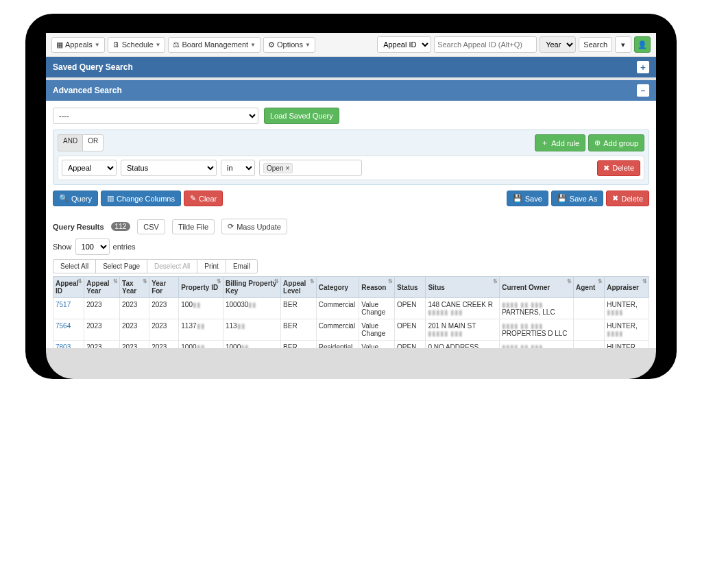 This screenshot has width=702, height=588. Describe the element at coordinates (351, 308) in the screenshot. I see `table-row: 7517202320232023100▮▮100030▮▮BERCommerci…` at that location.